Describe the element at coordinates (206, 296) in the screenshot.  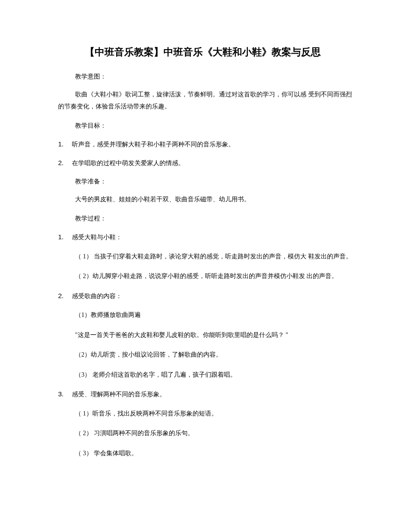
I see `process-item: 2. 感受歌曲的内容：` at that location.